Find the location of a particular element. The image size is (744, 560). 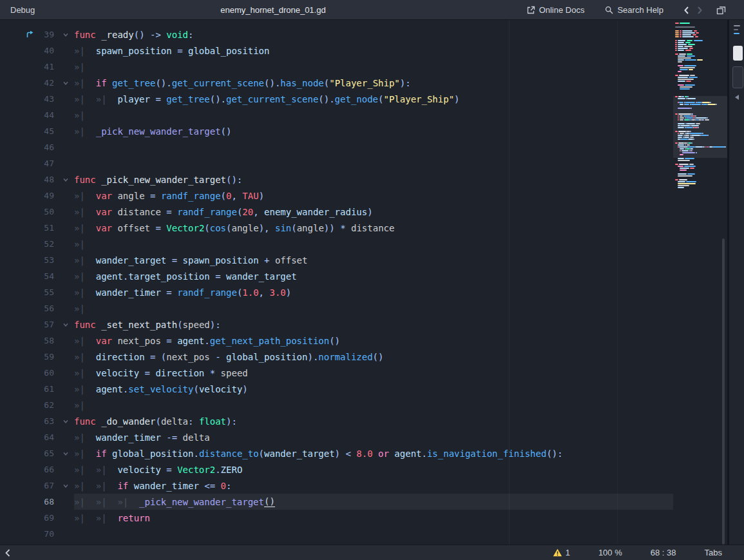

code-line-text: »|var angle = randf_range(0, TAU) is located at coordinates (401, 196).